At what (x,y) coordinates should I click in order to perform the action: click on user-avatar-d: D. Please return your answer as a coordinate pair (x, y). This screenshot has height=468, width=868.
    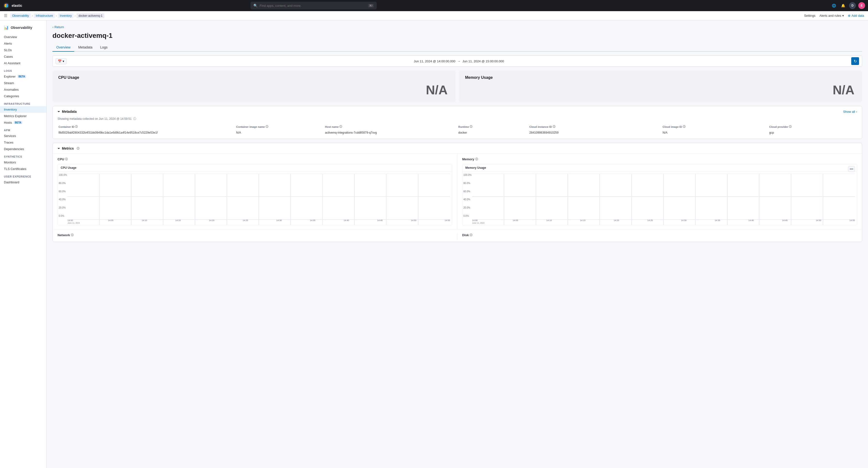
    Looking at the image, I should click on (852, 5).